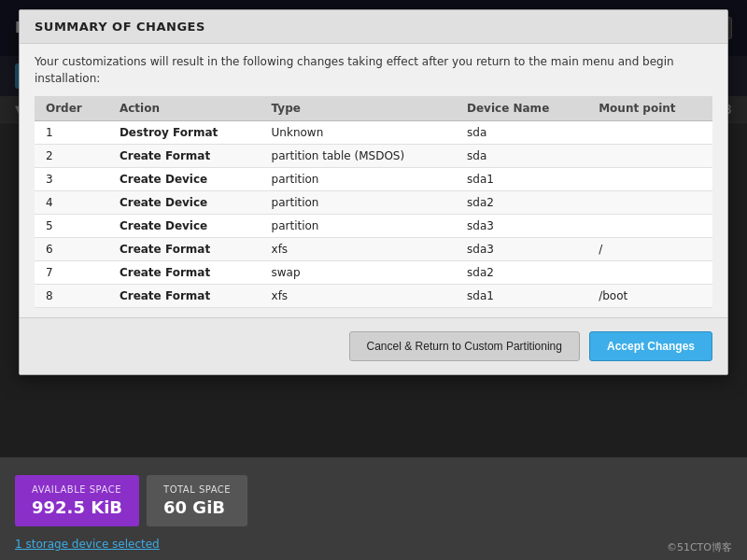 The image size is (747, 560). What do you see at coordinates (120, 26) in the screenshot?
I see `modal-title: SUMMARY OF CHANGES` at bounding box center [120, 26].